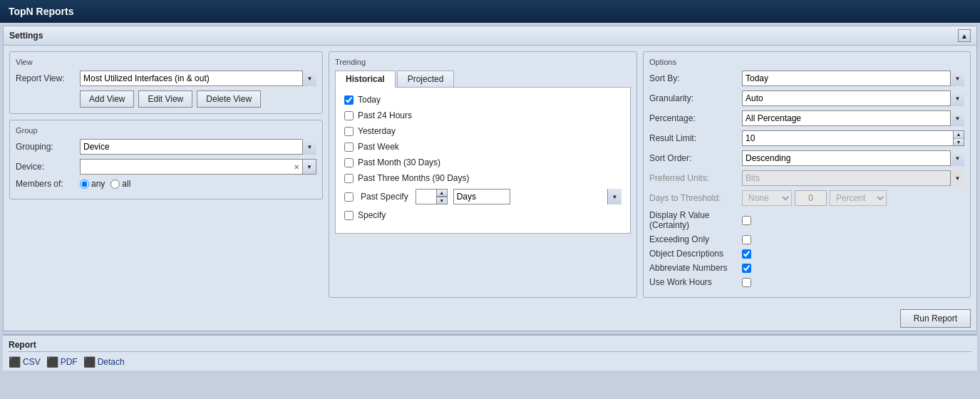 The width and height of the screenshot is (980, 399). Describe the element at coordinates (185, 167) in the screenshot. I see `device-input` at that location.